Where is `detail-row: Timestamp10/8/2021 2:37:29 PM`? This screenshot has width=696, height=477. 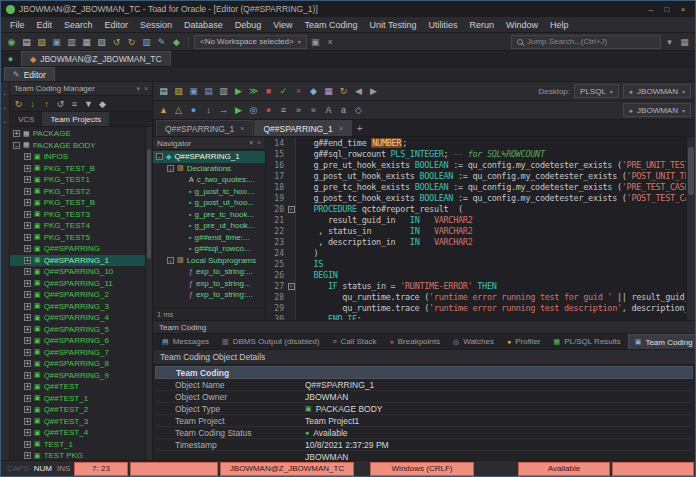
detail-row: Timestamp10/8/2021 2:37:29 PM is located at coordinates (424, 445).